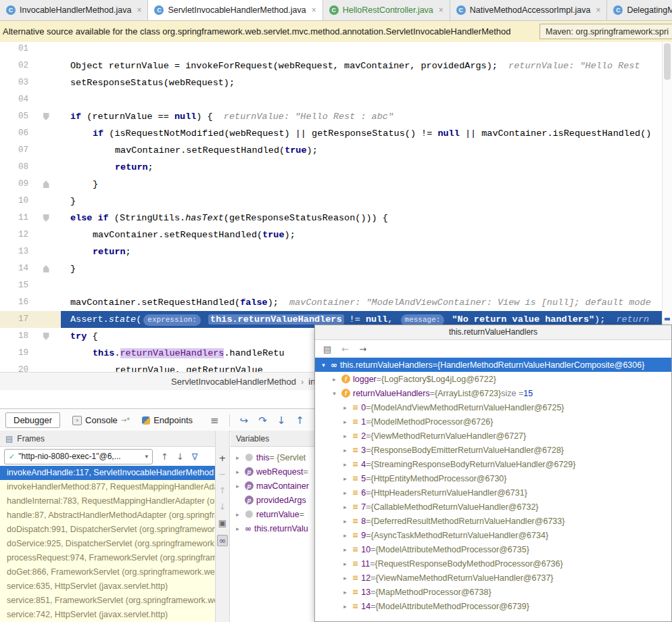  Describe the element at coordinates (107, 600) in the screenshot. I see `frame-row: service:851, FrameworkServlet (org.sprin…` at that location.